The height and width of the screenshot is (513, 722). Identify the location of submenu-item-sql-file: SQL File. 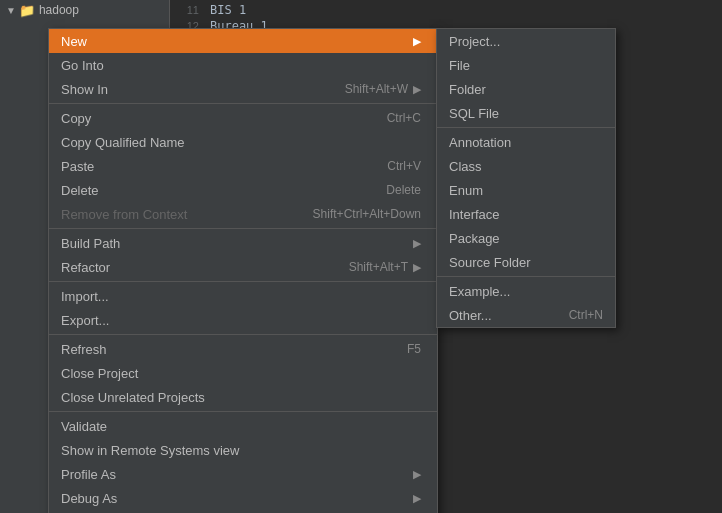
(526, 113).